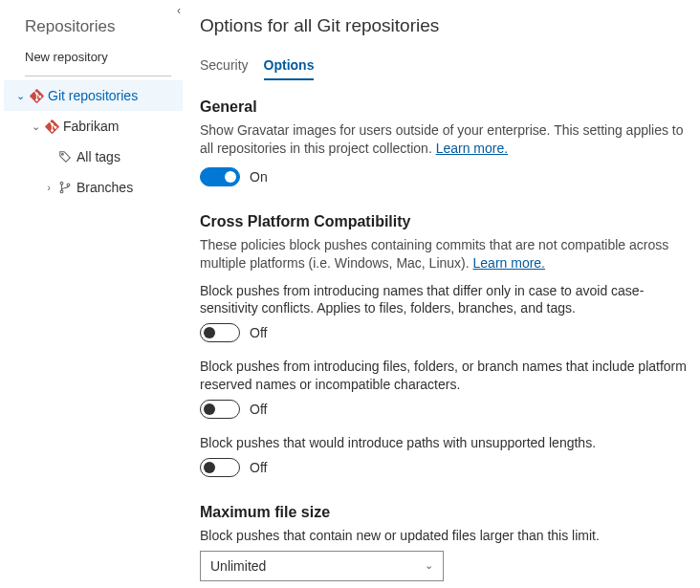 The width and height of the screenshot is (700, 588). What do you see at coordinates (258, 333) in the screenshot?
I see `case-sensitivity-toggle-label: Off` at bounding box center [258, 333].